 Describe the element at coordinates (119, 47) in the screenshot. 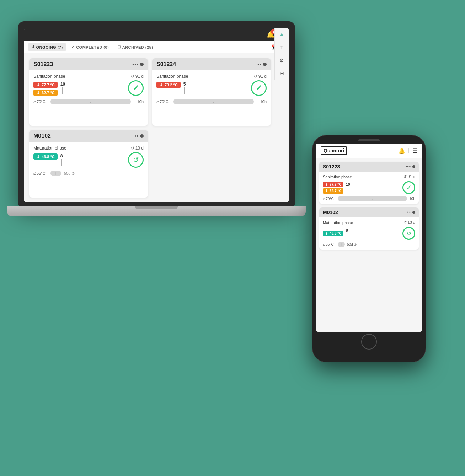

I see `tab-archived-icon: ⊟` at that location.